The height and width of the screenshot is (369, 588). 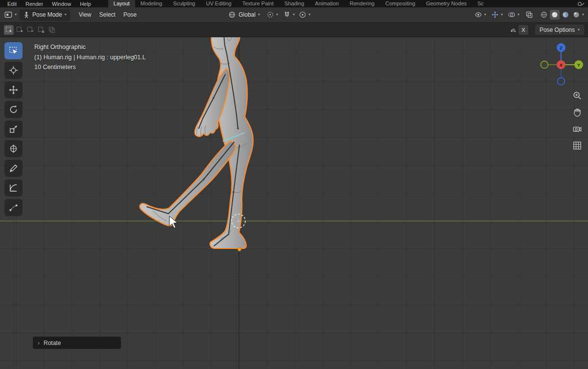 What do you see at coordinates (9, 30) in the screenshot?
I see `select-mode-set-button` at bounding box center [9, 30].